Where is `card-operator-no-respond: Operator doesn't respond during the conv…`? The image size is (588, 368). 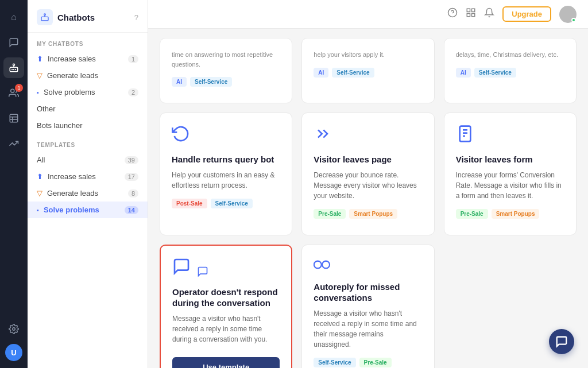
card-operator-no-respond: Operator doesn't respond during the conv… is located at coordinates (226, 307).